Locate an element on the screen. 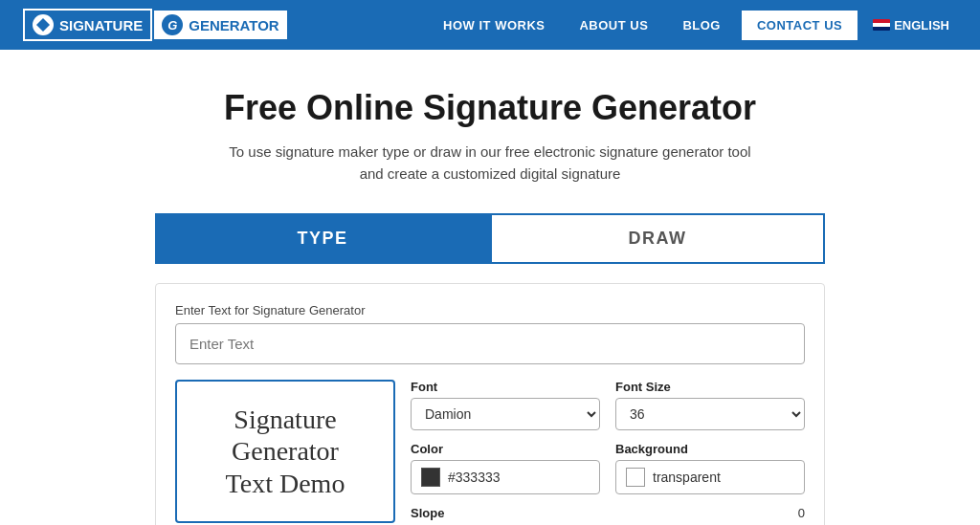 This screenshot has width=980, height=525. font-size-select: 24 30 36 42 48 is located at coordinates (710, 414).